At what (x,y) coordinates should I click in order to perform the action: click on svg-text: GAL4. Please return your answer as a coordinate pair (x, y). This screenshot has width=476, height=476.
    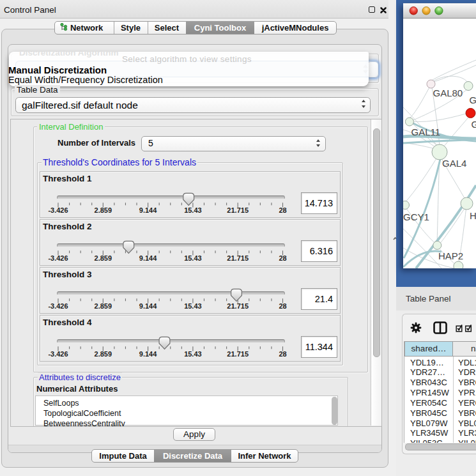
    Looking at the image, I should click on (454, 164).